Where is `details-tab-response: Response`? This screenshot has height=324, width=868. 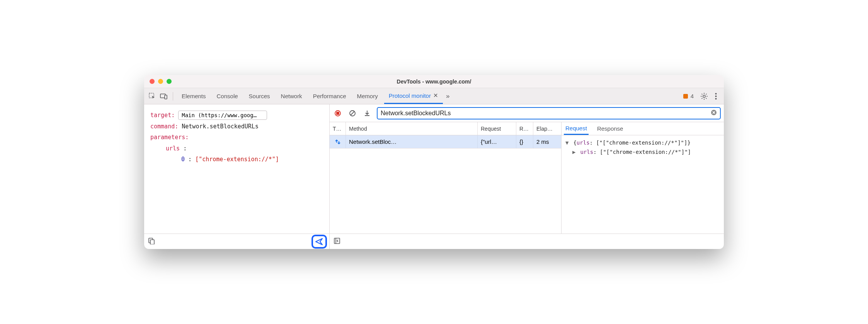 details-tab-response: Response is located at coordinates (610, 128).